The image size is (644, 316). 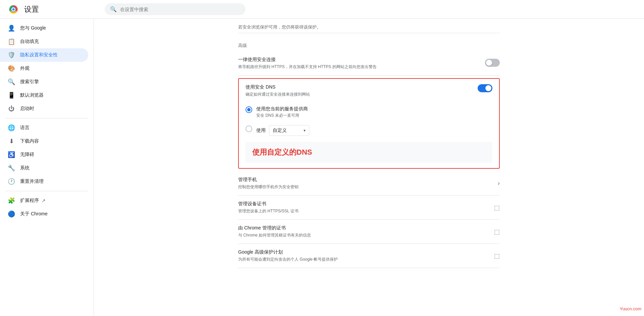 What do you see at coordinates (362, 231) in the screenshot?
I see `chrome-cert-info: 由 Chrome 管理的证书 与 Chrome 如何管理其根证书有关的信息` at bounding box center [362, 231].